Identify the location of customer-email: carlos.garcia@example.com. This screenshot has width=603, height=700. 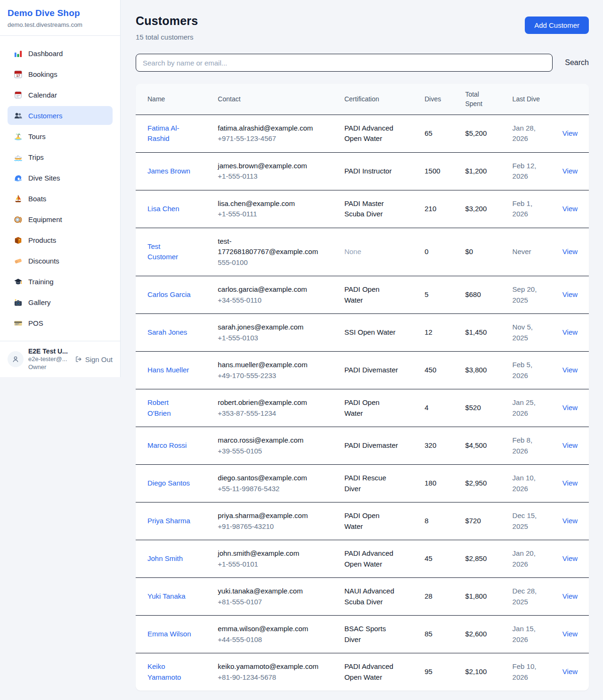
(268, 289).